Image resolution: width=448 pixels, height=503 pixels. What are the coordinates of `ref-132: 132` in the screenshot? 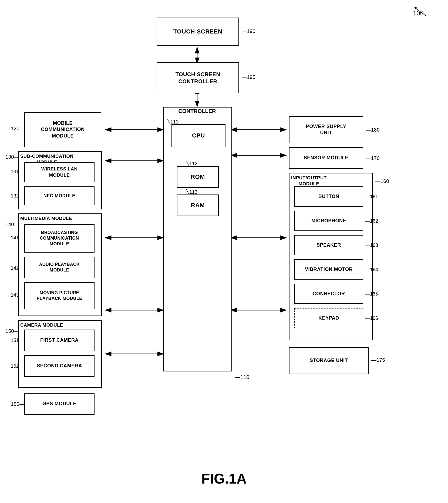 It's located at (15, 196).